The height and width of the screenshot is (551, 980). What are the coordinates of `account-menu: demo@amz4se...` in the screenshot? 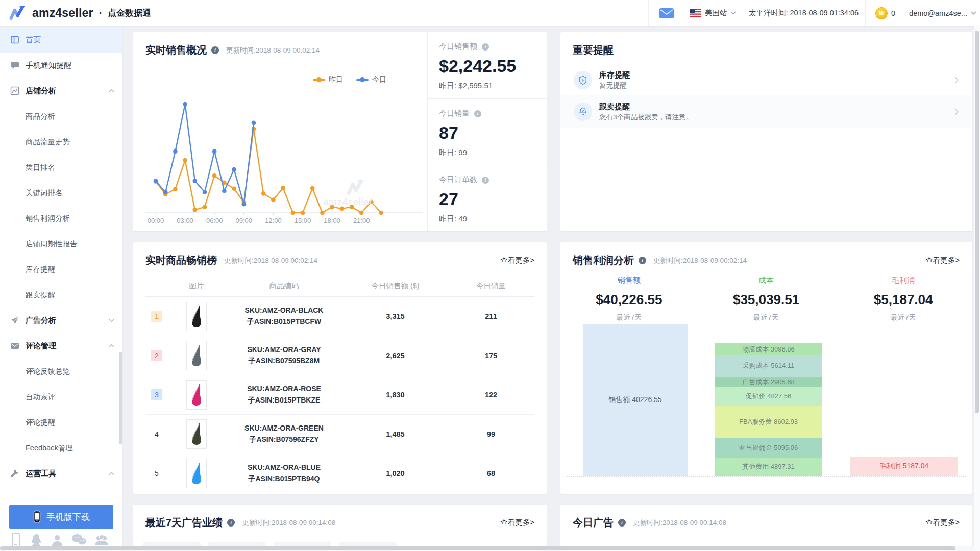 It's located at (942, 13).